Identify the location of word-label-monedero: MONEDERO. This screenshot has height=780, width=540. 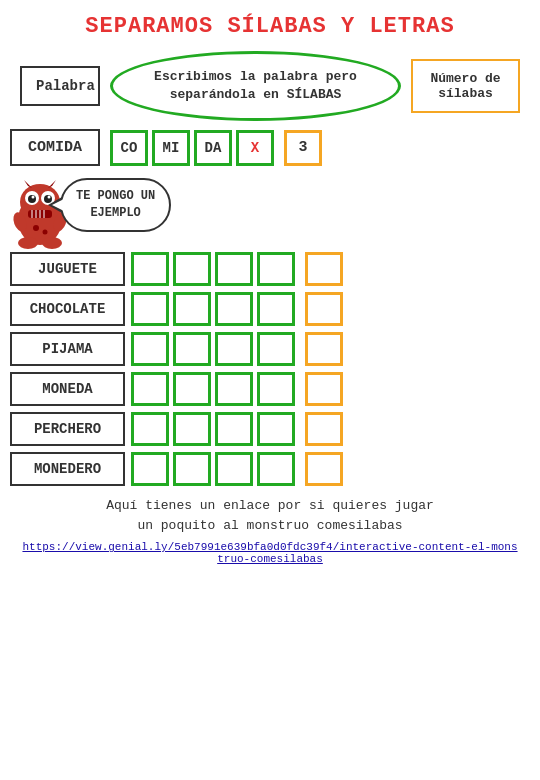
(68, 469).